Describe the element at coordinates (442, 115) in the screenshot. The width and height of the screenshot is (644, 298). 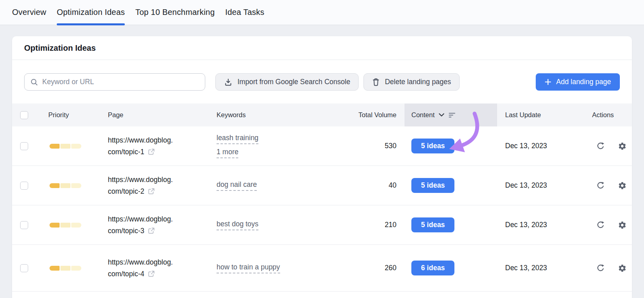
I see `chevron-down-icon` at that location.